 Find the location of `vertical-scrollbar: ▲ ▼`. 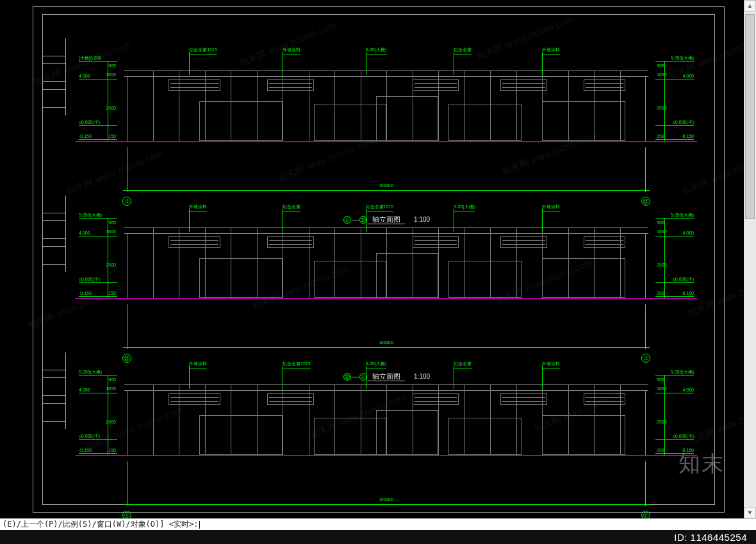

vertical-scrollbar: ▲ ▼ is located at coordinates (750, 259).